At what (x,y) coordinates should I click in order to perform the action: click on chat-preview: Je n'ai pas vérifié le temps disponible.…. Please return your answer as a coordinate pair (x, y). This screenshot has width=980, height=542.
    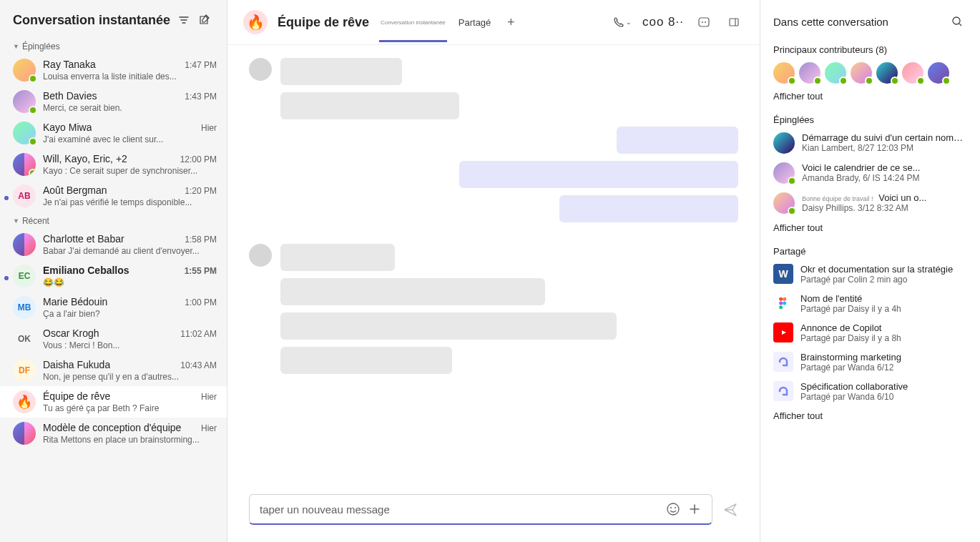
    Looking at the image, I should click on (130, 202).